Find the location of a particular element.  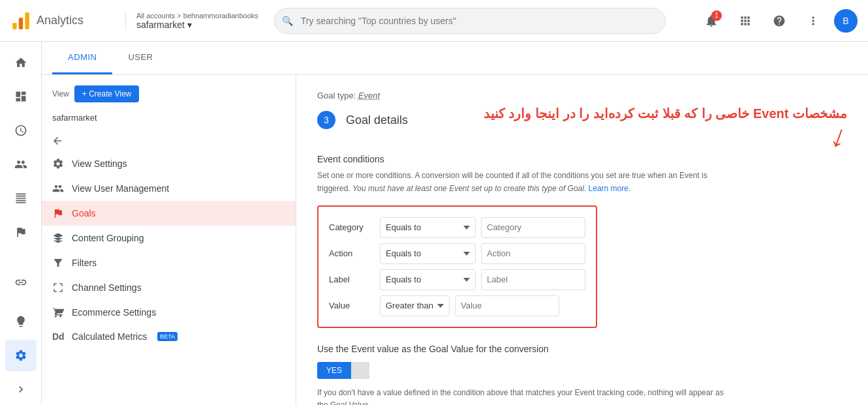

user-management-icon is located at coordinates (58, 188).